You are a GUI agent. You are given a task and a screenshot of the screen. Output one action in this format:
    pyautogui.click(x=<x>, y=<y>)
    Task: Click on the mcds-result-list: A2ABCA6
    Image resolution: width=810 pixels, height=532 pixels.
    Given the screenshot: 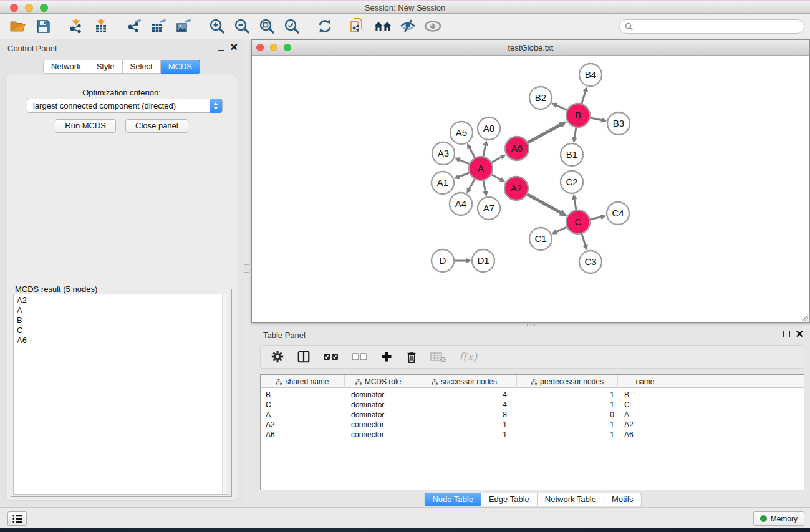 What is the action you would take?
    pyautogui.click(x=121, y=394)
    